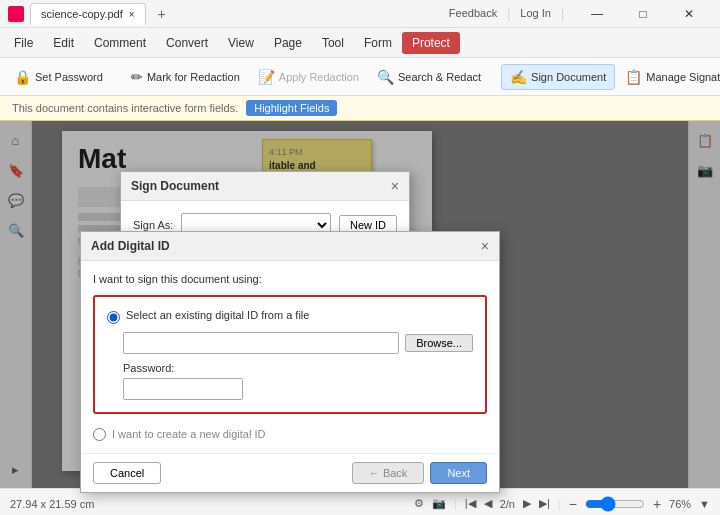 The image size is (720, 515). I want to click on apply-redaction-btn: 📝 Apply Redaction, so click(308, 77).